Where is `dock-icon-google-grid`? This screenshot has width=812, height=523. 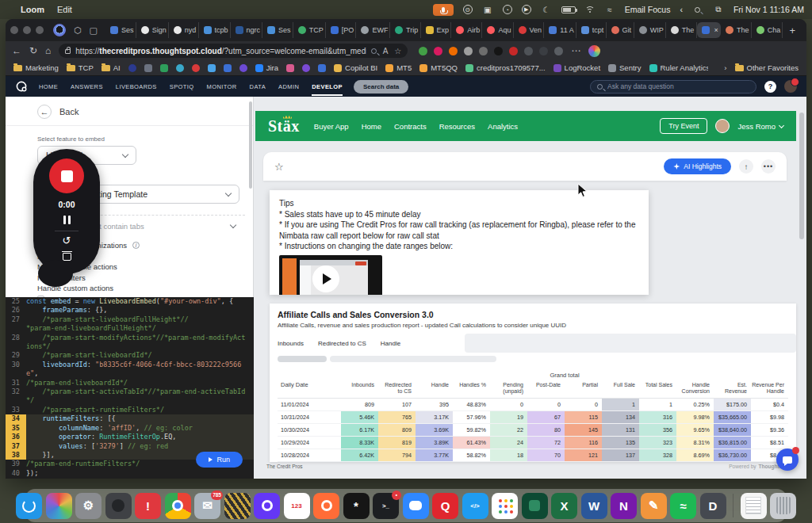 dock-icon-google-grid is located at coordinates (504, 506).